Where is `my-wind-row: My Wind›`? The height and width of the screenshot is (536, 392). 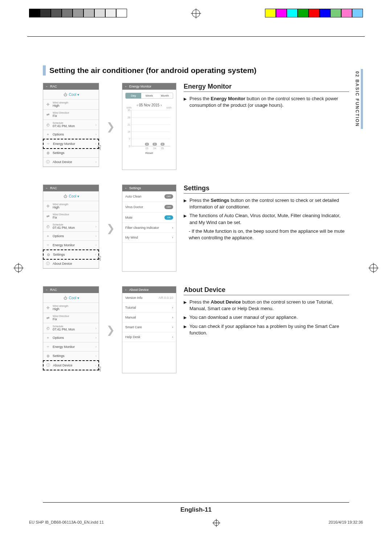 my-wind-row: My Wind› is located at coordinates (149, 237).